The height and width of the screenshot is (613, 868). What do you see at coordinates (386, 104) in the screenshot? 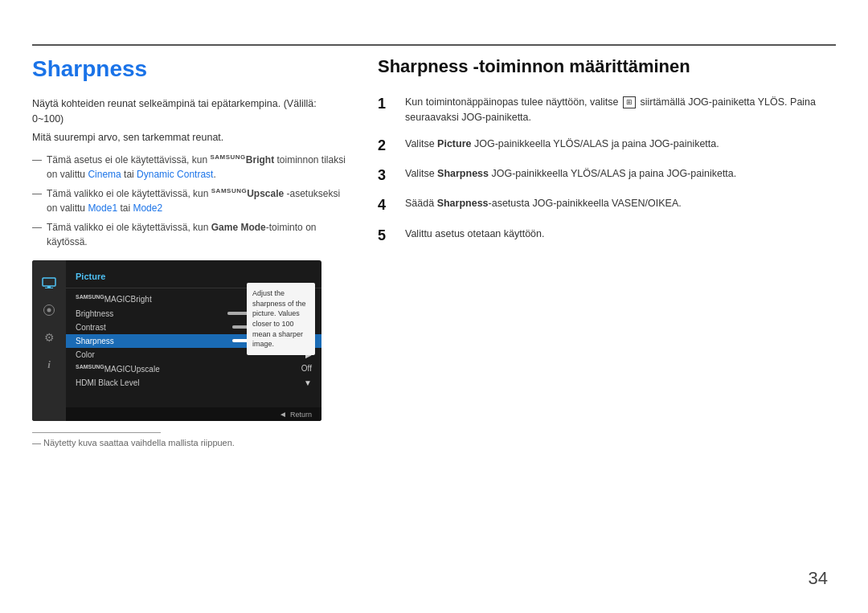
I see `step-1-number: 1` at bounding box center [386, 104].